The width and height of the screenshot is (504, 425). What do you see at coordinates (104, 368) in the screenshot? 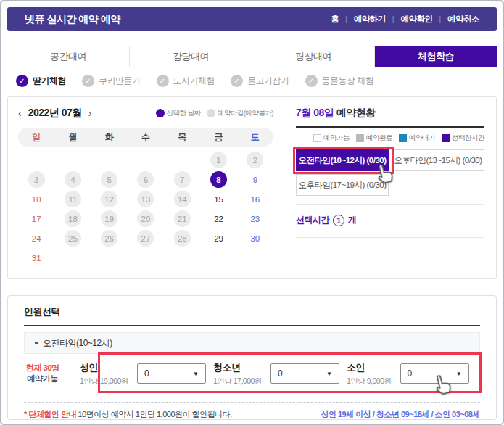
I see `group-name: 성인` at bounding box center [104, 368].